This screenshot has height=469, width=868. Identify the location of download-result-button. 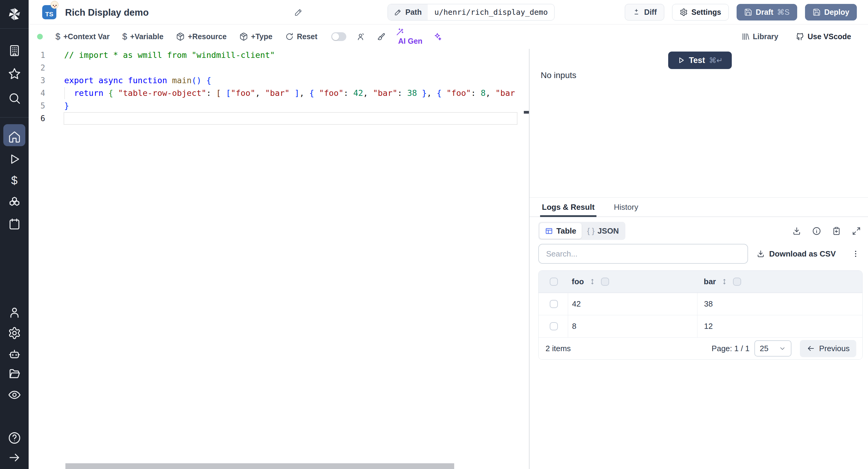
(797, 231).